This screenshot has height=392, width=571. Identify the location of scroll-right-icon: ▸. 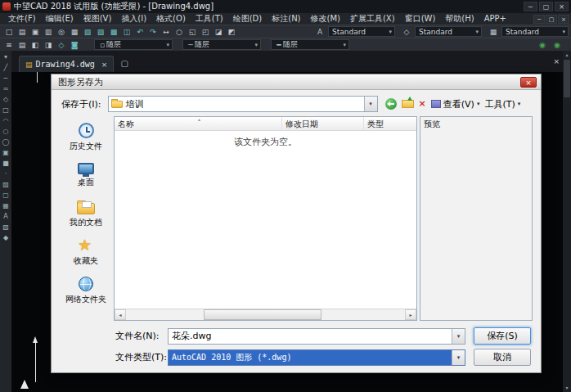
(411, 314).